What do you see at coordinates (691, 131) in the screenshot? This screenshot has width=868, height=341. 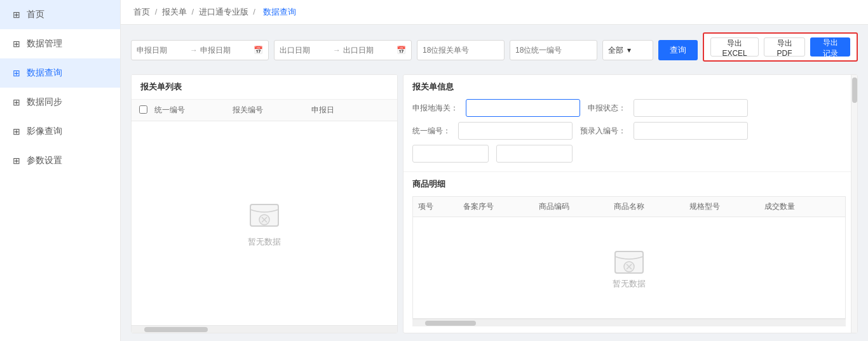 I see `pre-entry-input` at bounding box center [691, 131].